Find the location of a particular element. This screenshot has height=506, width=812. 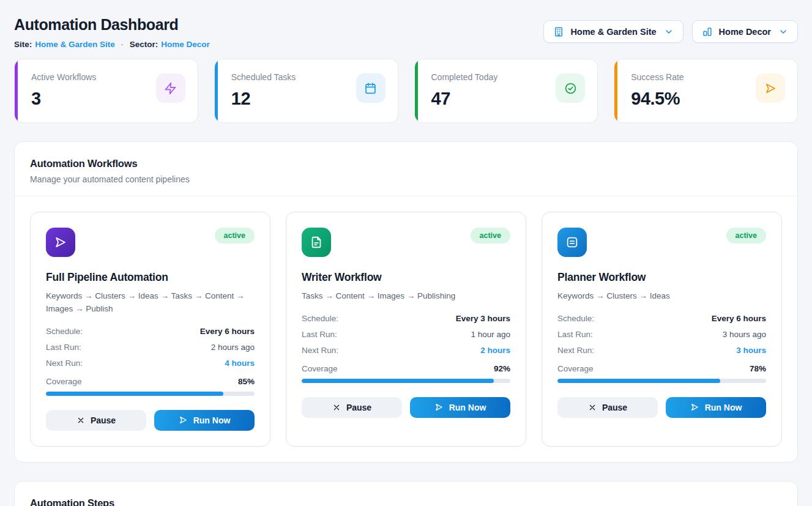

topbar: Automation Dashboard Site: Home & Garden… is located at coordinates (406, 32).